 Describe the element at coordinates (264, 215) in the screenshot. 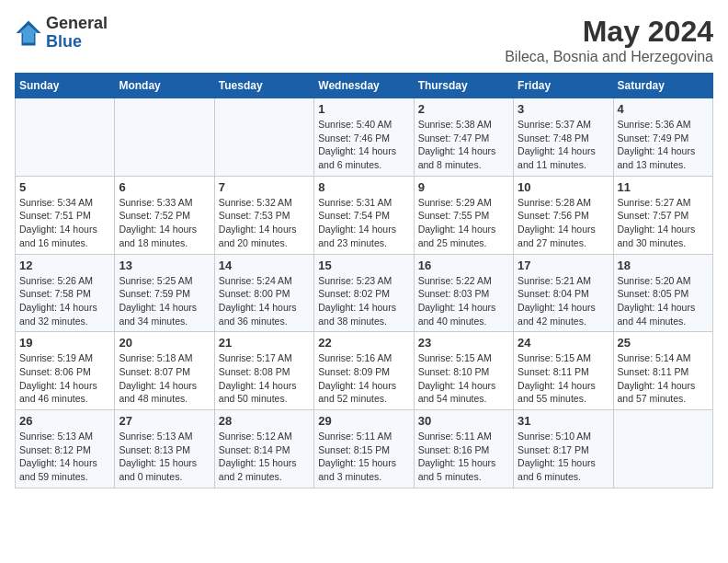

I see `calendar-cell: 7Sunrise: 5:32 AM Sunset: 7:53 PM Daylig…` at that location.